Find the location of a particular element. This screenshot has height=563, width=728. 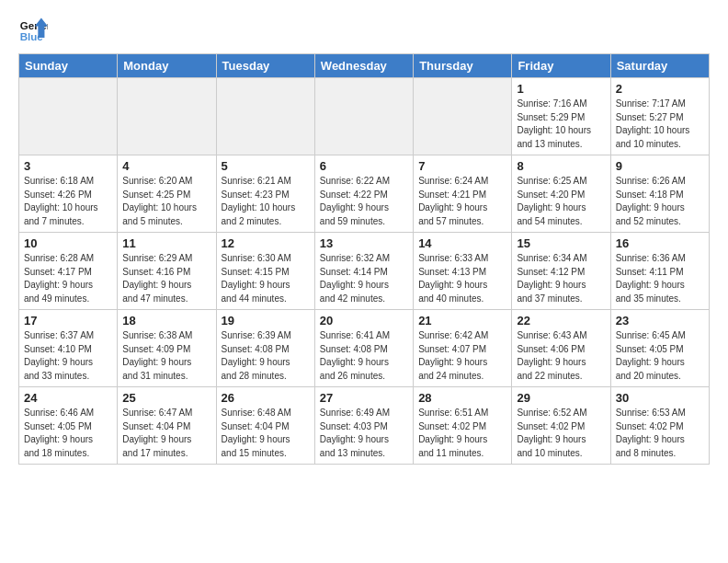

day-cell: 14Sunrise: 6:33 AM Sunset: 4:13 PM Dayli… is located at coordinates (463, 271).